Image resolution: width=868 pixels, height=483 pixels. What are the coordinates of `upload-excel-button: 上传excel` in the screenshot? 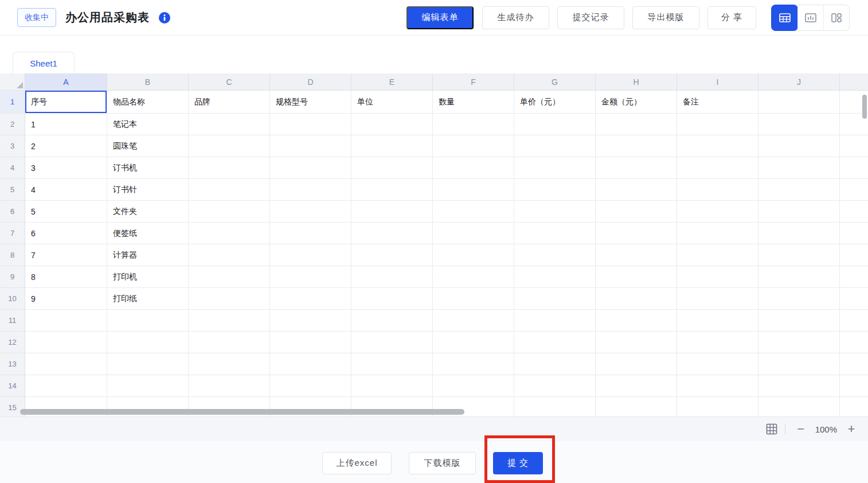 It's located at (357, 463).